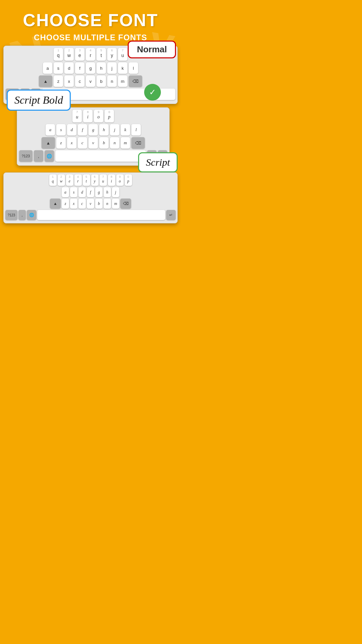 The image size is (362, 644). What do you see at coordinates (133, 68) in the screenshot?
I see `kb-key-l: l` at bounding box center [133, 68].